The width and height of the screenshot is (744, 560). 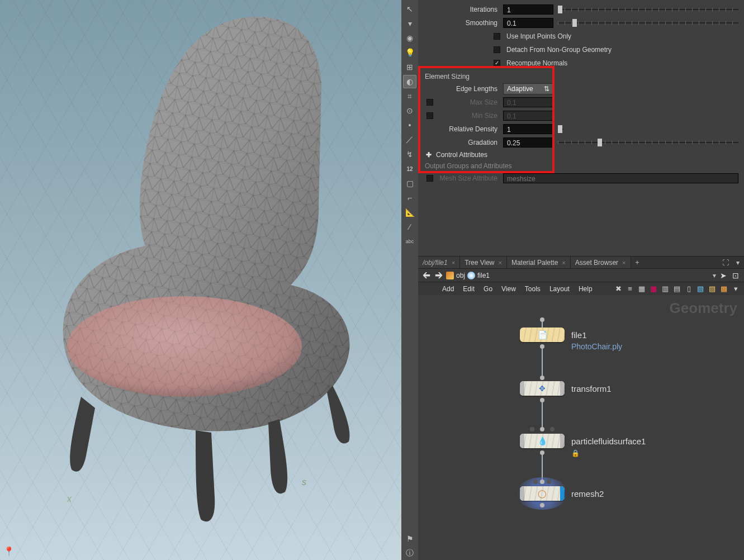 I want to click on mesh-size-checkbox, so click(x=430, y=178).